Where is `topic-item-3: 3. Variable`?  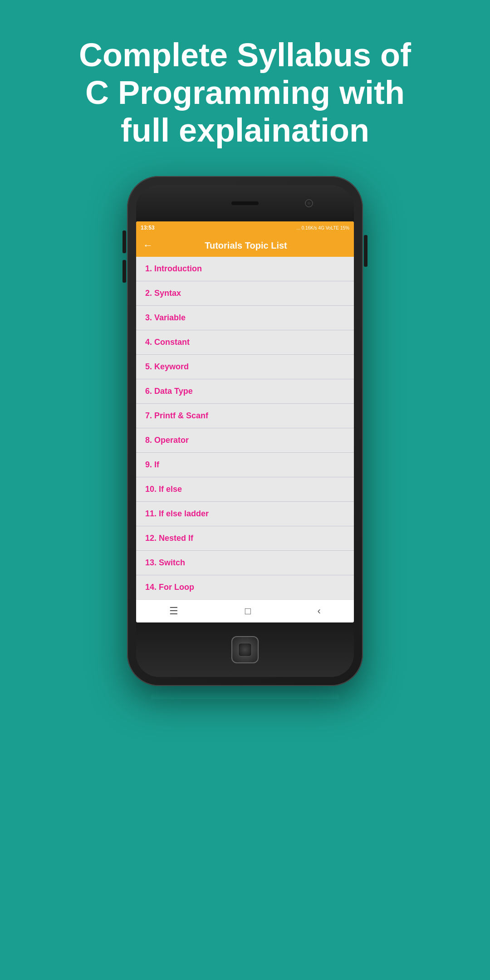
topic-item-3: 3. Variable is located at coordinates (245, 318).